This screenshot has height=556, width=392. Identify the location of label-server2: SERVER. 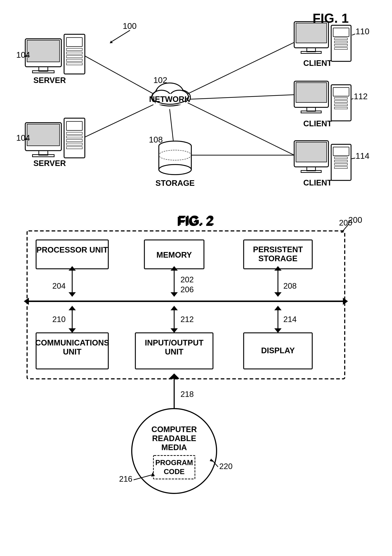
(50, 163).